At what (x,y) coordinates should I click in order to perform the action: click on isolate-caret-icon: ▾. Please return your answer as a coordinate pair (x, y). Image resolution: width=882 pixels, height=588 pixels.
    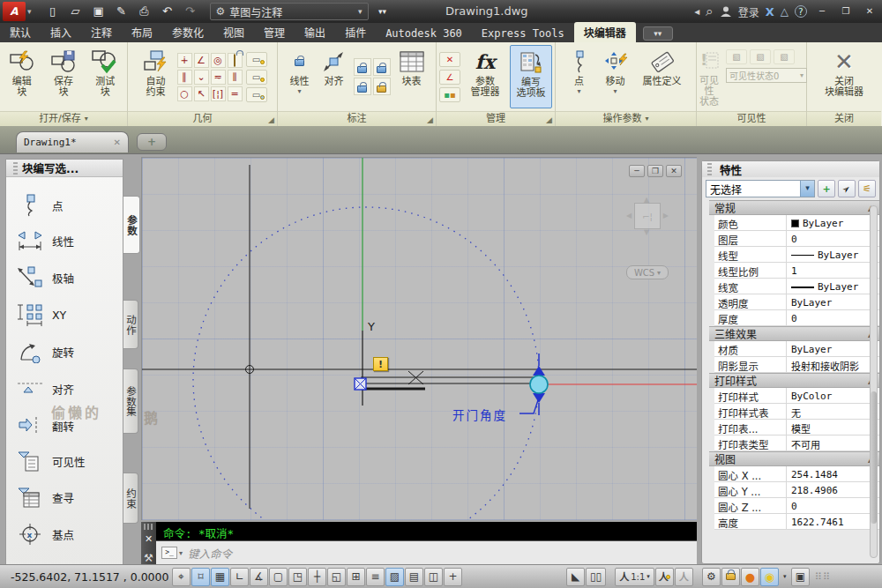
    Looking at the image, I should click on (785, 577).